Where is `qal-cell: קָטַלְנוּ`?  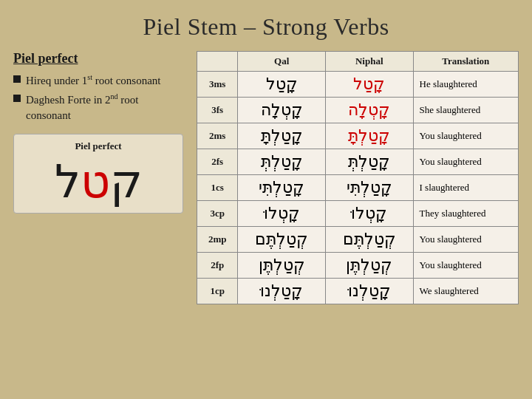
qal-cell: קָטַלְנוּ is located at coordinates (282, 291).